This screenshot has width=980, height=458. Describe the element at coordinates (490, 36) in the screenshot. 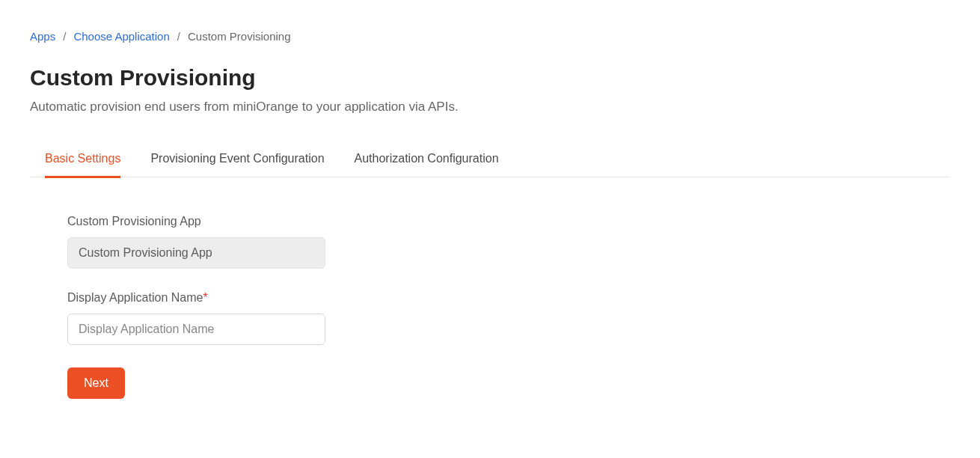

I see `breadcrumb: Apps / Choose Application / Custom Provi…` at that location.